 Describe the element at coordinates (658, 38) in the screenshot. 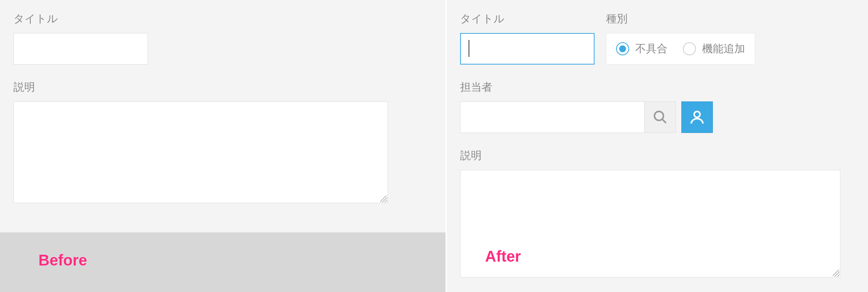

I see `after-top-row: タイトル 種別 不具合 機能追加` at that location.